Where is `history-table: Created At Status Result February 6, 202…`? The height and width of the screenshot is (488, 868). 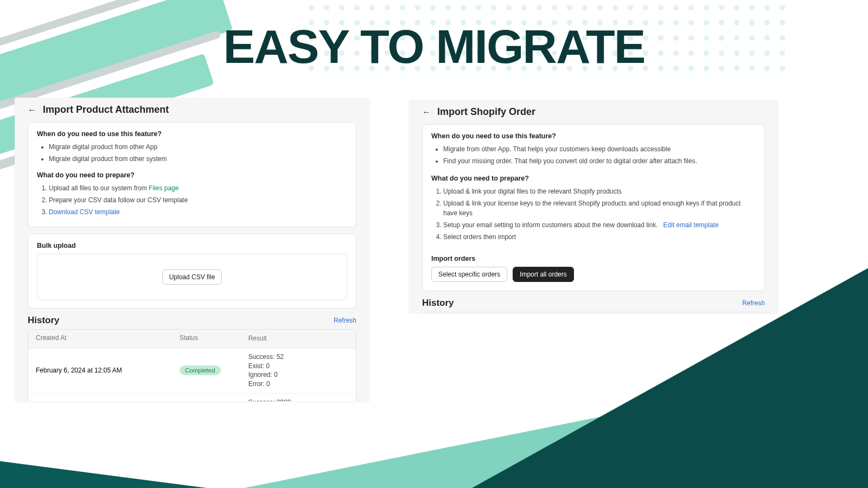 history-table: Created At Status Result February 6, 202… is located at coordinates (192, 365).